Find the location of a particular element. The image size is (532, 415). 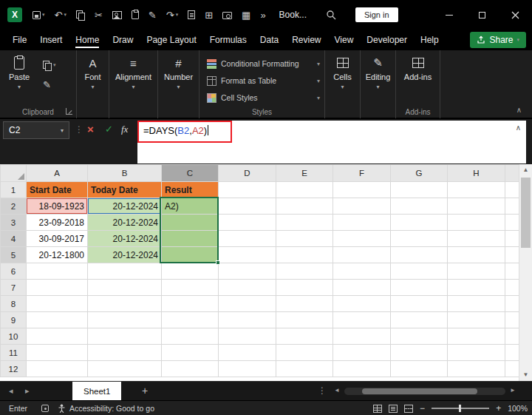

formula-input: =DAYS(B2,A2) ∧ is located at coordinates (332, 142).